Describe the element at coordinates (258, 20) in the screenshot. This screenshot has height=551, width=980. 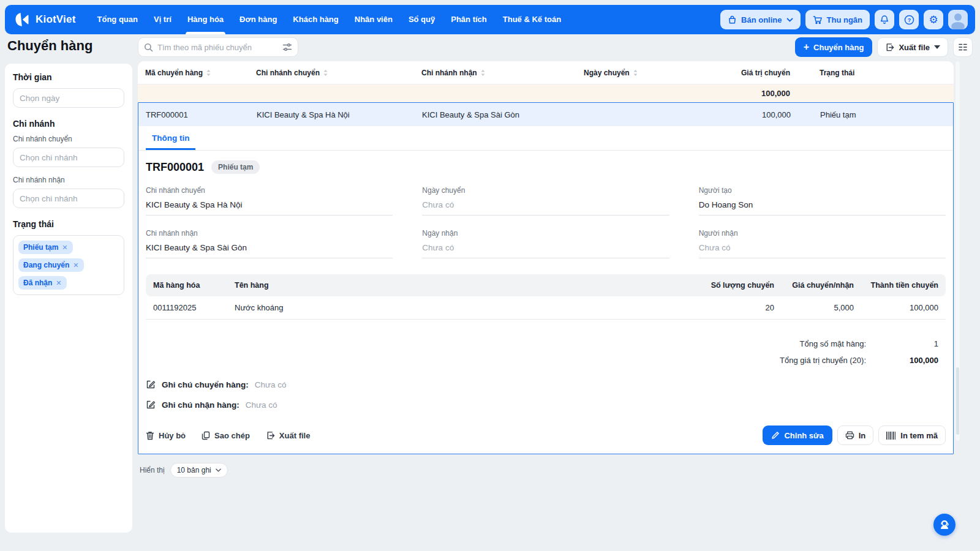
I see `nav-don-hang: Đơn hàng` at that location.